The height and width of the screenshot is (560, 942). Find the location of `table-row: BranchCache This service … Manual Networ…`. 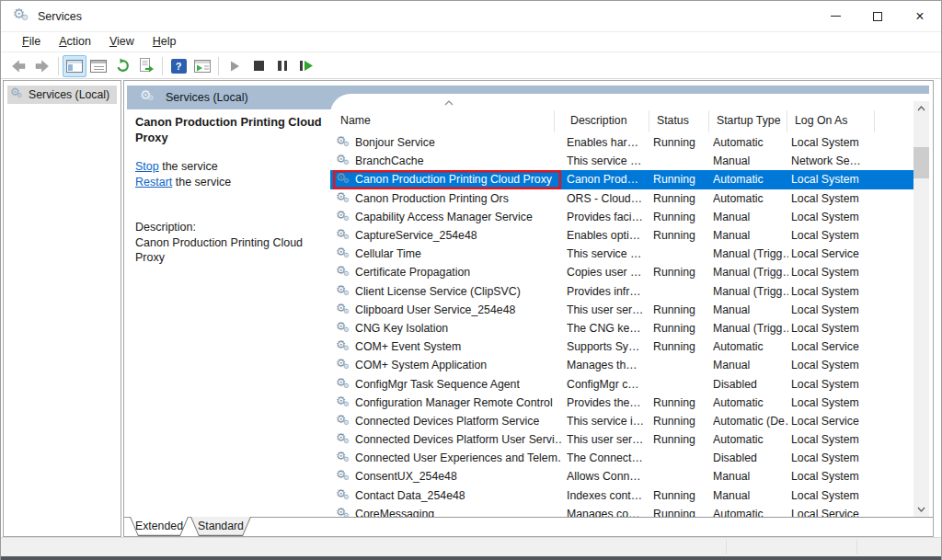

table-row: BranchCache This service … Manual Networ… is located at coordinates (622, 161).